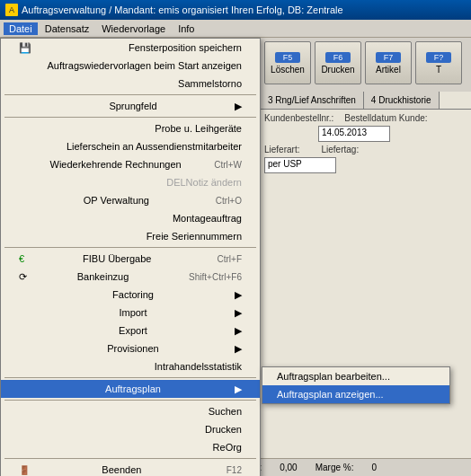 The height and width of the screenshot is (476, 471). I want to click on submenu-auftragsplan-anzeigen: Auftragsplan anzeigen..., so click(356, 394).